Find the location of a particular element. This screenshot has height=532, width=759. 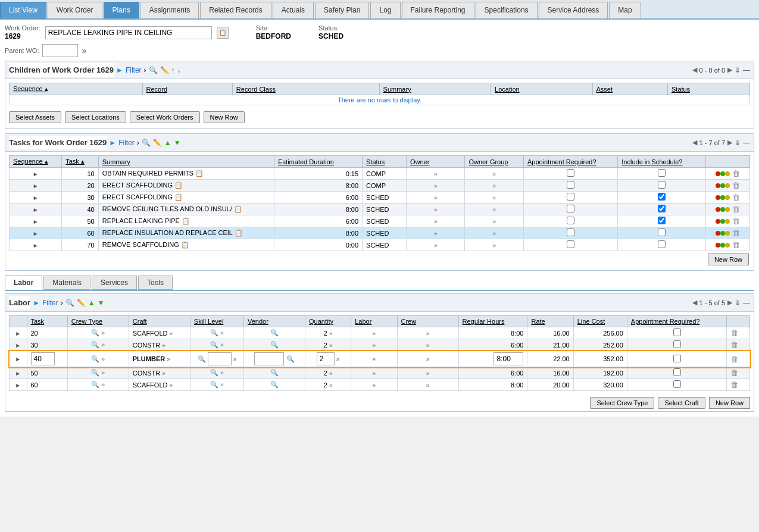

labor-col-appt: Appointment Required? is located at coordinates (676, 321).